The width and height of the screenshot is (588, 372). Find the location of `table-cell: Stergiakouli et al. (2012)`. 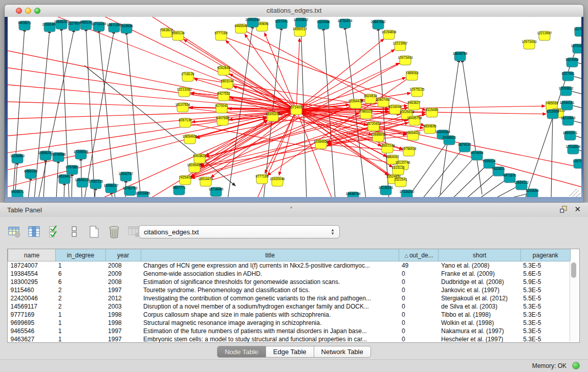

table-cell: Stergiakouli et al. (2012) is located at coordinates (480, 298).